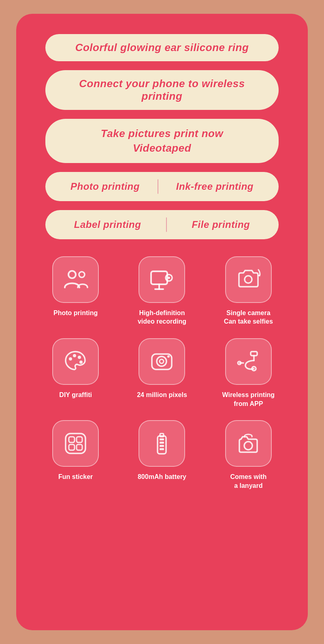 Image resolution: width=324 pixels, height=644 pixels. Describe the element at coordinates (75, 444) in the screenshot. I see `icon-box-fun-sticker` at that location.